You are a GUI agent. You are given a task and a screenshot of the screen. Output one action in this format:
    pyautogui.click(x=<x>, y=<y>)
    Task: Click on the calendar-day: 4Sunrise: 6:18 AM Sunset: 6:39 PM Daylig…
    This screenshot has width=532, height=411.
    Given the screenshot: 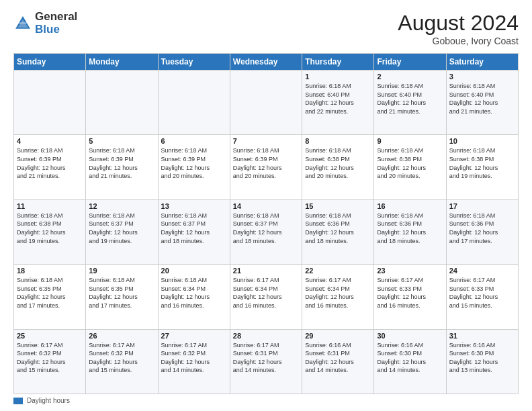 What is the action you would take?
    pyautogui.click(x=50, y=167)
    